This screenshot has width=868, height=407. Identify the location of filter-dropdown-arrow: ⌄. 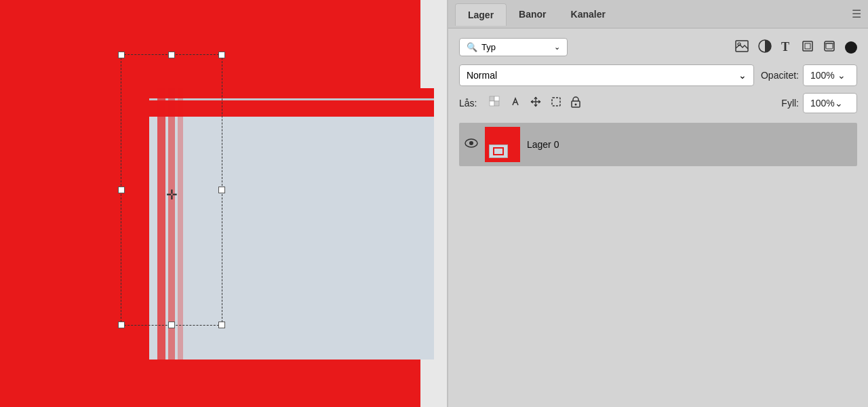
(557, 47).